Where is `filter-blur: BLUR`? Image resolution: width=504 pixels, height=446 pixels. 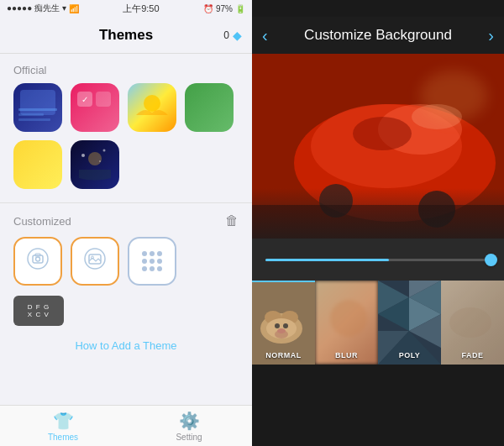 filter-blur: BLUR is located at coordinates (346, 323).